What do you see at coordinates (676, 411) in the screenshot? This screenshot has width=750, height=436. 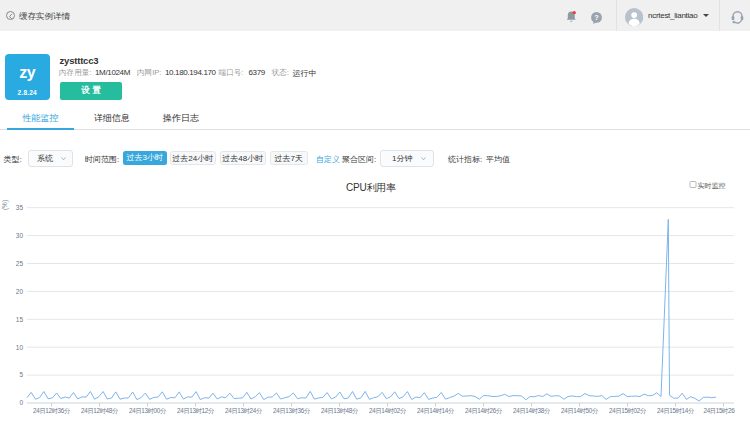 I see `svg-text: 24日15时14分` at bounding box center [676, 411].